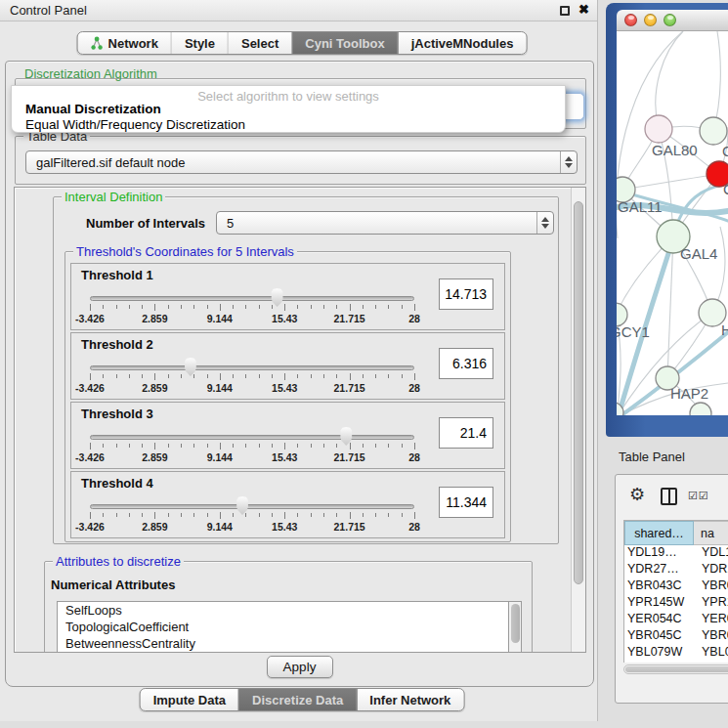 This screenshot has width=728, height=728. I want to click on close-traffic-light, so click(631, 20).